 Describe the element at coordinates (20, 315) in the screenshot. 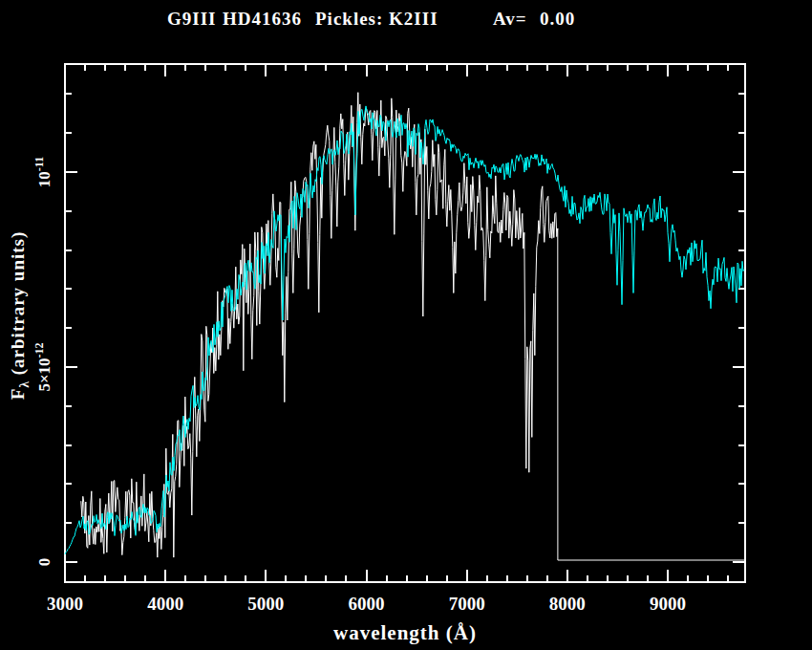

I see `y-axis-title: Fλ (arbitrary units)` at that location.